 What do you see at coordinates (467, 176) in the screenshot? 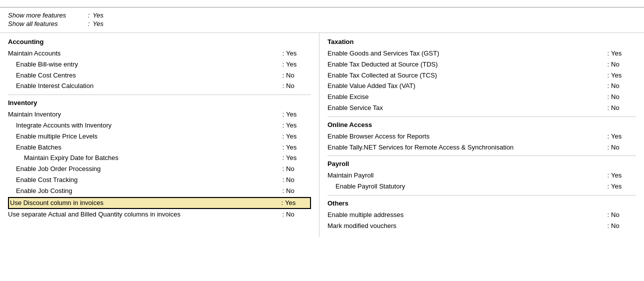
I see `feature-label: Maintain Payroll` at bounding box center [467, 176].